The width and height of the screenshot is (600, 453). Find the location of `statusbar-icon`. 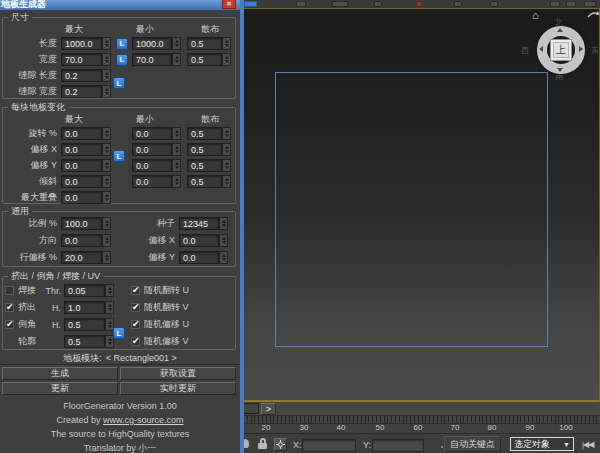

statusbar-icon is located at coordinates (246, 444).